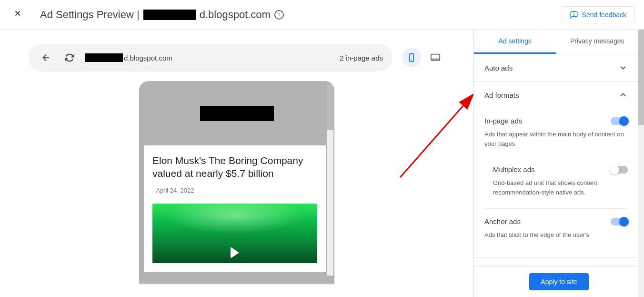 This screenshot has width=644, height=297. I want to click on format-inpage-name: In-page ads, so click(503, 121).